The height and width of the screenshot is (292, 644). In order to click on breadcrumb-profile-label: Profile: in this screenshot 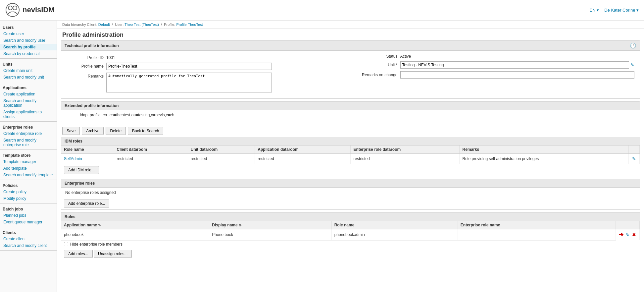, I will do `click(170, 25)`.